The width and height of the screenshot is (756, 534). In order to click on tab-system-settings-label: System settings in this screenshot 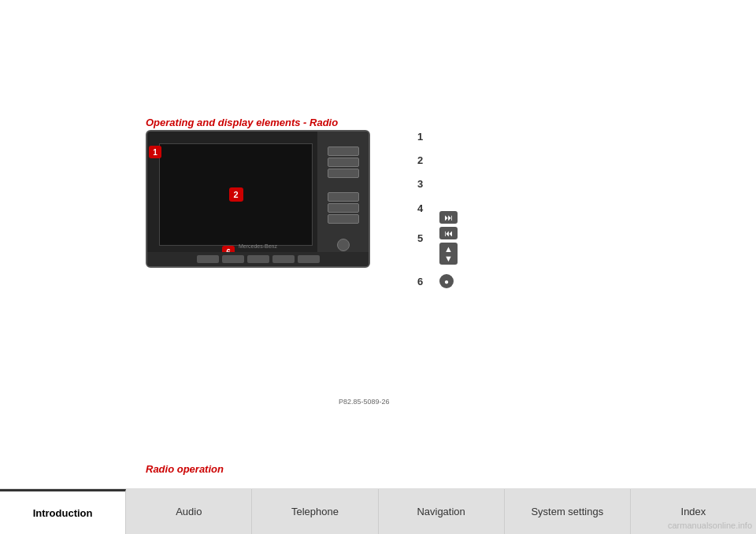, I will do `click(567, 512)`.